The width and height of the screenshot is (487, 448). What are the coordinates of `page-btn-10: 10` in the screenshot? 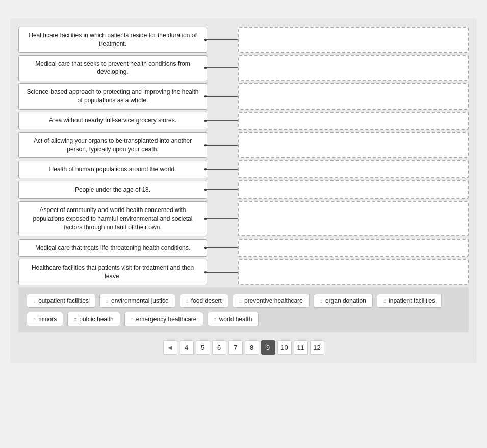 It's located at (285, 348).